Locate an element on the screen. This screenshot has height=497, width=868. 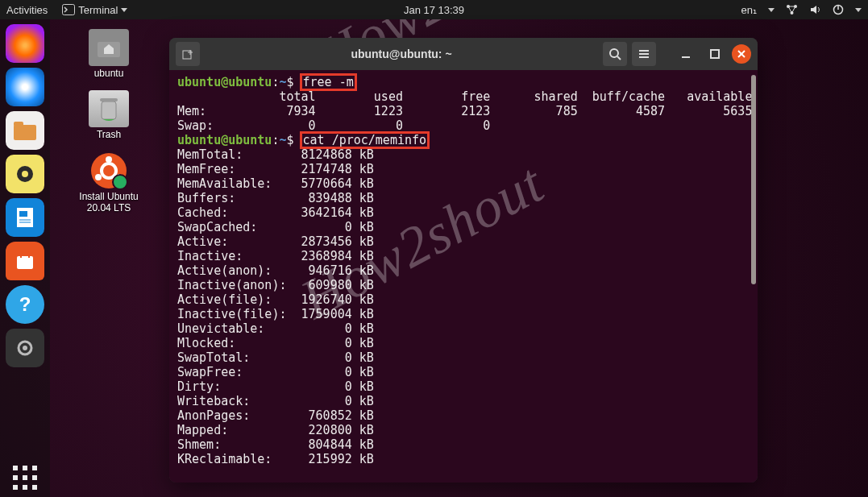
trash-icon is located at coordinates (109, 109).